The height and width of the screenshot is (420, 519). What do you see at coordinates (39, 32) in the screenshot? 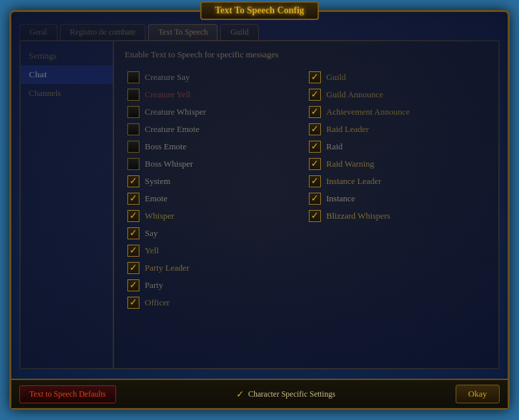
I see `tab-geral: Geral` at bounding box center [39, 32].